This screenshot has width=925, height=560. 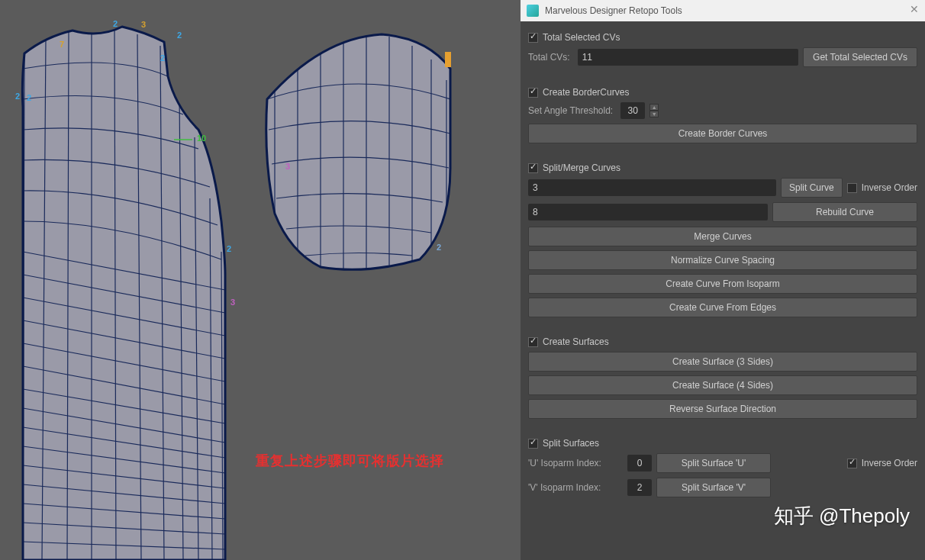 I want to click on split-surfaces-label: Split Surfaces, so click(x=571, y=443).